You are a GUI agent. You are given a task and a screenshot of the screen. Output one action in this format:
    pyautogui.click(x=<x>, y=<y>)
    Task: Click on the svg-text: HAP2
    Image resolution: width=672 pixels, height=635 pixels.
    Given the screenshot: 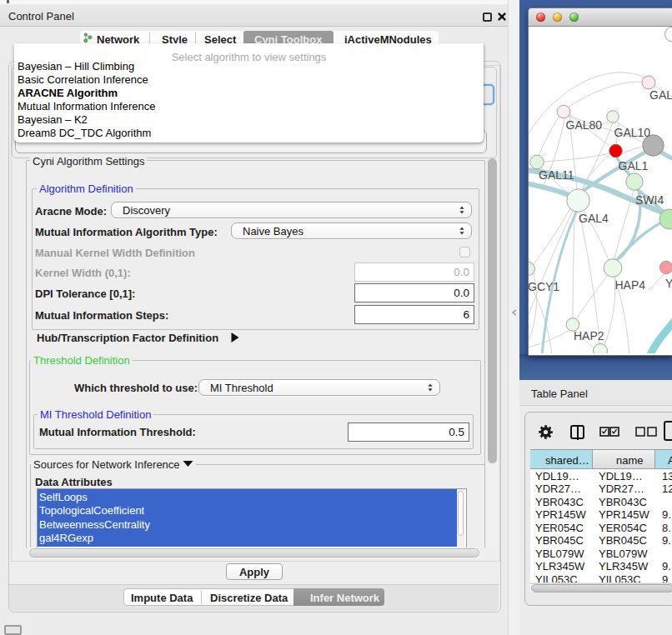 What is the action you would take?
    pyautogui.click(x=589, y=336)
    